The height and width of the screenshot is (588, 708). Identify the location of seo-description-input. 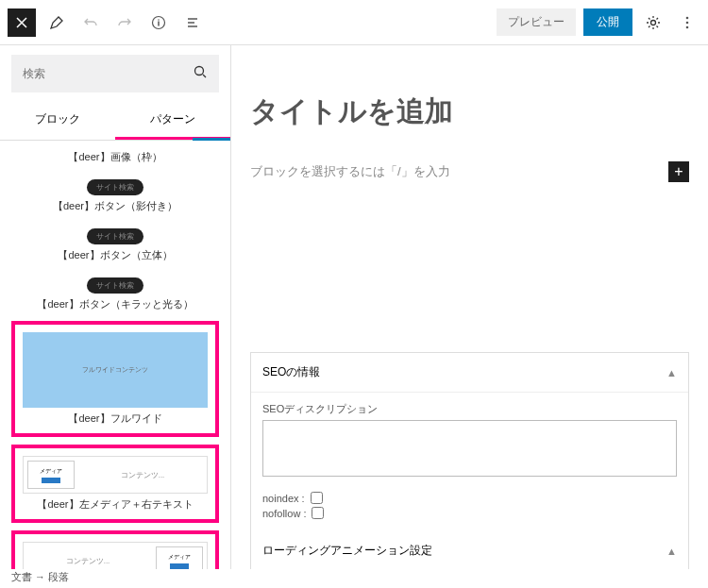
(470, 448).